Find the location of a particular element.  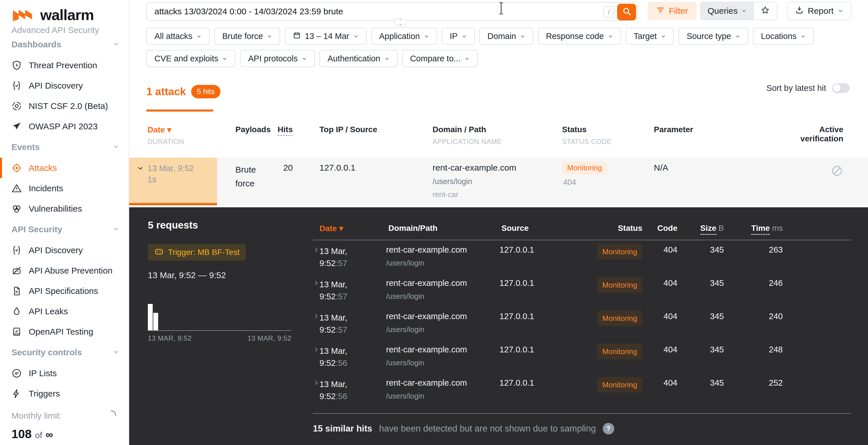

monthly-limit-label: Monthly limit: is located at coordinates (36, 416).